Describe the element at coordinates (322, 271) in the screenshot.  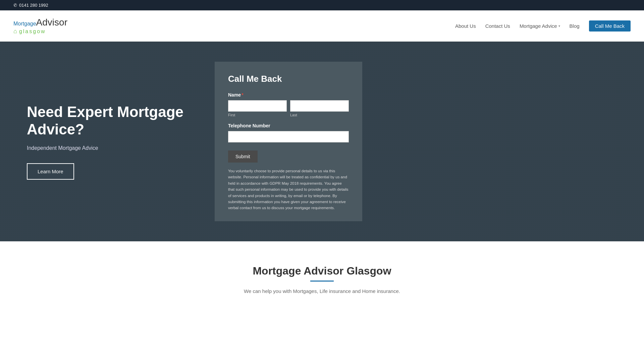
I see `section-title: Mortgage Advisor Glasgow` at that location.